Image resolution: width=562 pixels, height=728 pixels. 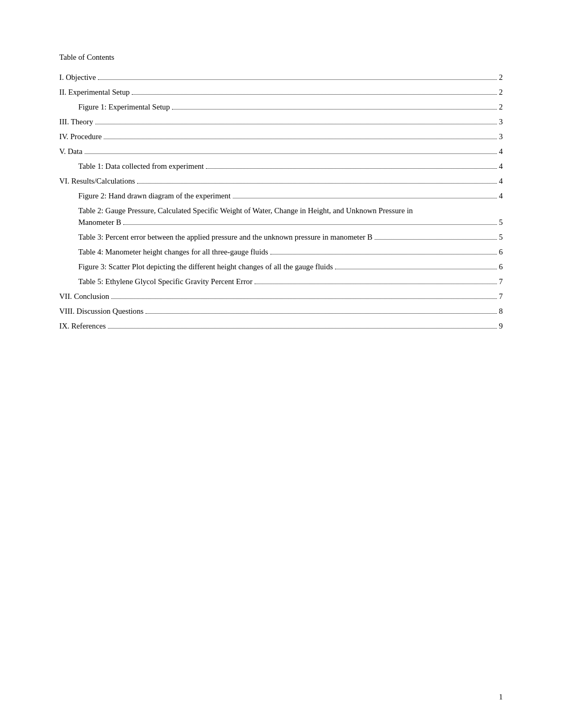 What do you see at coordinates (351, 168) in the screenshot?
I see `toc-dots-table1` at bounding box center [351, 168].